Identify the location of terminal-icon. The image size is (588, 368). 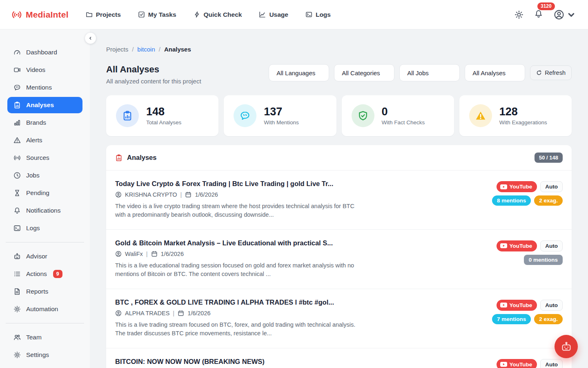
(17, 228).